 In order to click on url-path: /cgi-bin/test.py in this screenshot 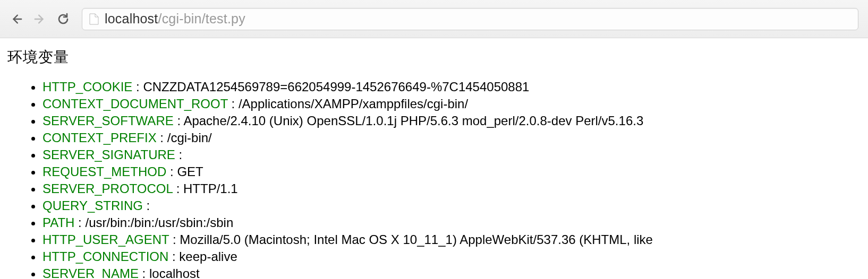, I will do `click(201, 19)`.